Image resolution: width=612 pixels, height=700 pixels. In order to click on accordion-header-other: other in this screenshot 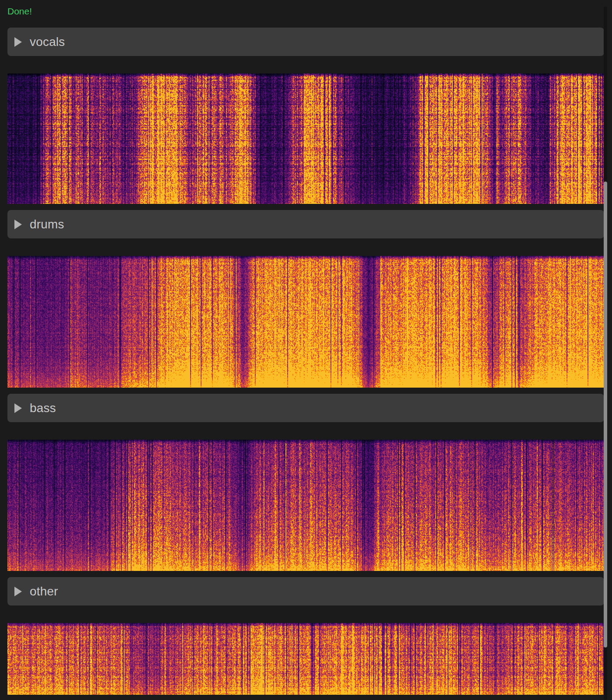, I will do `click(306, 592)`.